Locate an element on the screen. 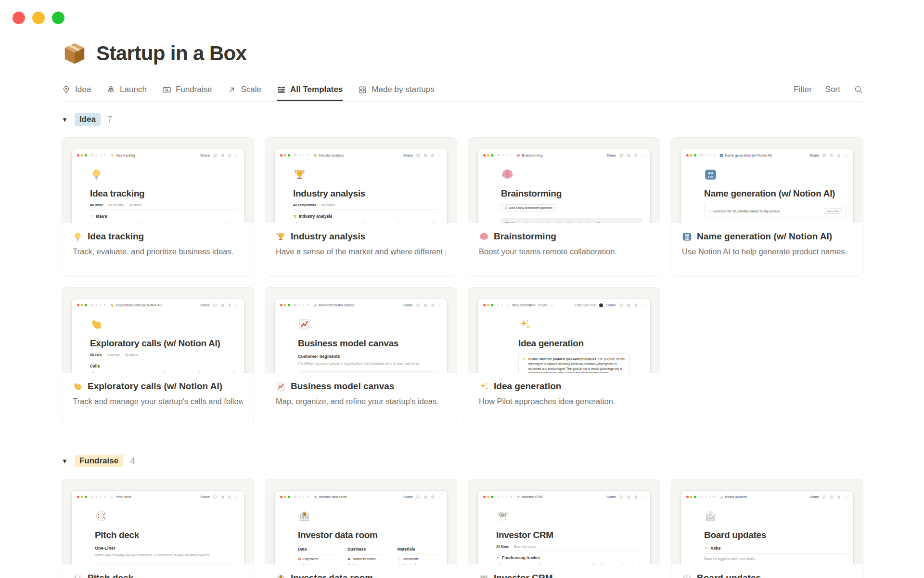 The height and width of the screenshot is (578, 924). template-card-board-updates: ≡‹›+ Board updates Share Board updates A… is located at coordinates (767, 528).